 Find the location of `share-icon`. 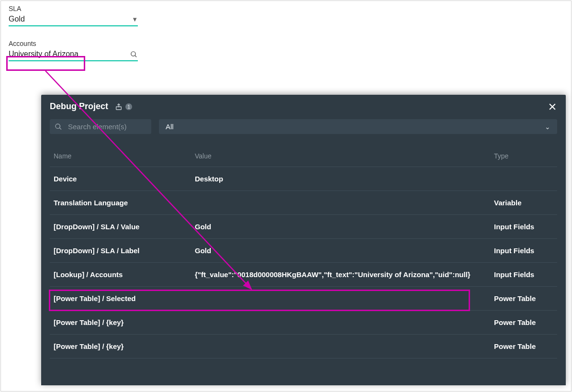

share-icon is located at coordinates (119, 107).